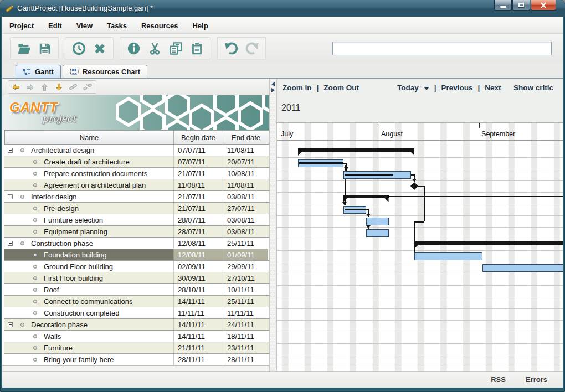 This screenshot has width=565, height=392. What do you see at coordinates (55, 25) in the screenshot?
I see `menu-edit: Edit` at bounding box center [55, 25].